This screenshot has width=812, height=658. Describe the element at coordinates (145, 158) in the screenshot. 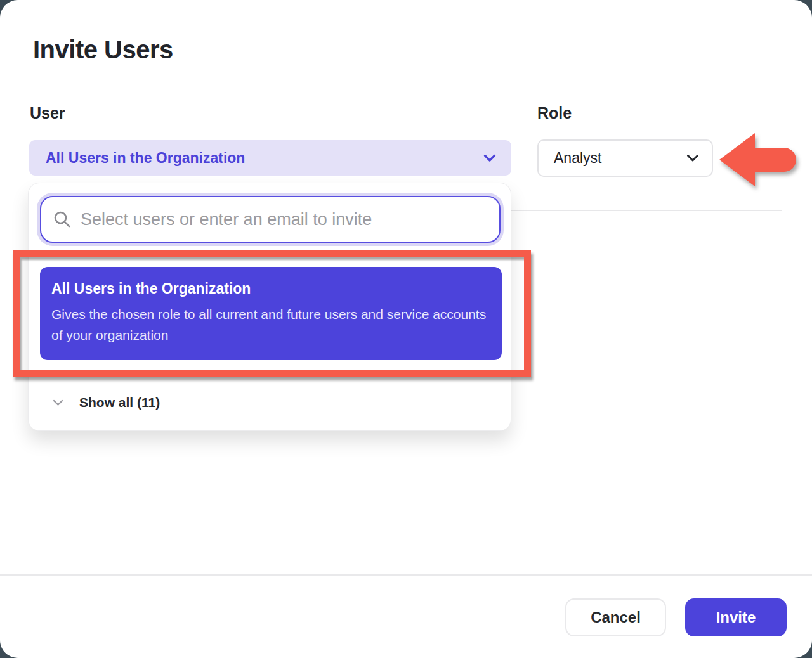

I see `user-select-value: All Users in the Organization` at that location.